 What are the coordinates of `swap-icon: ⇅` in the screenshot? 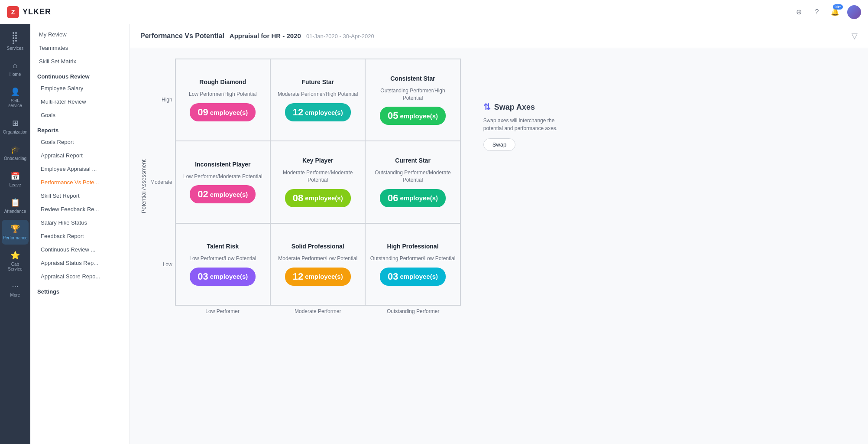 It's located at (487, 107).